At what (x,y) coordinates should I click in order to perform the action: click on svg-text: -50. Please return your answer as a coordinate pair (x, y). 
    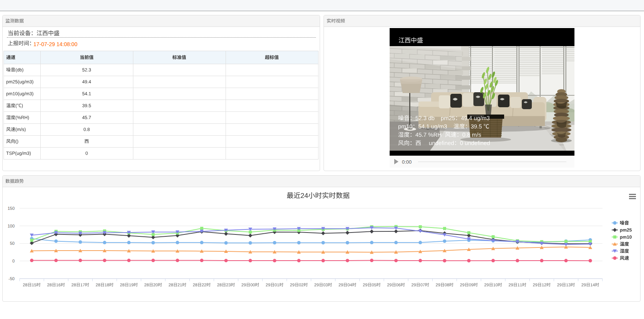
    Looking at the image, I should click on (12, 279).